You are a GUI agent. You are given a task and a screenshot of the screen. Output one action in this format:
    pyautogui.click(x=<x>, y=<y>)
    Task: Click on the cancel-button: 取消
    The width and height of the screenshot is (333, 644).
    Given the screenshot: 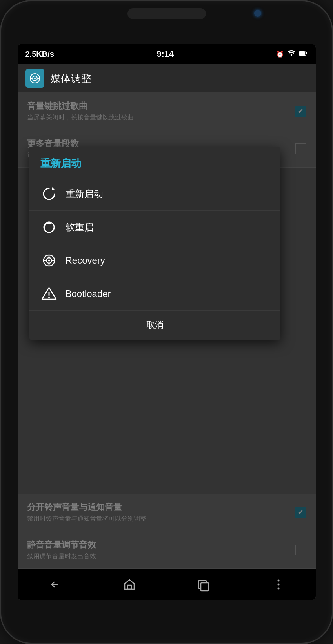 What is the action you would take?
    pyautogui.click(x=155, y=325)
    